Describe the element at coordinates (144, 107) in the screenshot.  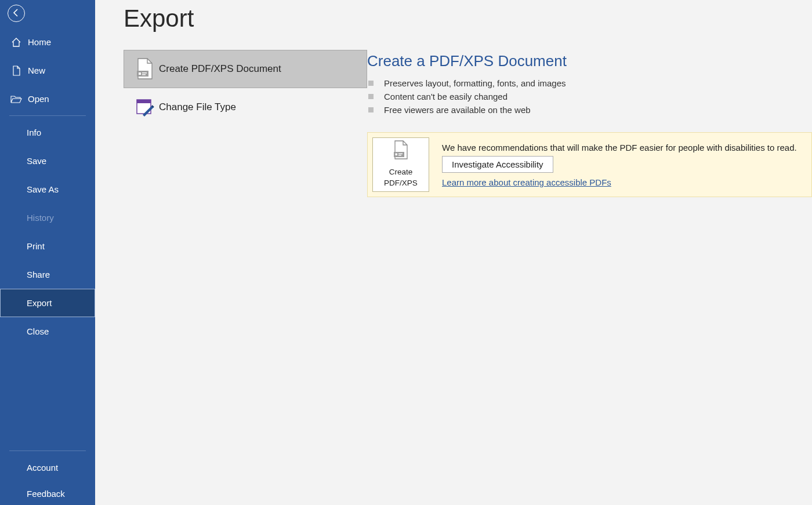
I see `change-file-type-icon` at that location.